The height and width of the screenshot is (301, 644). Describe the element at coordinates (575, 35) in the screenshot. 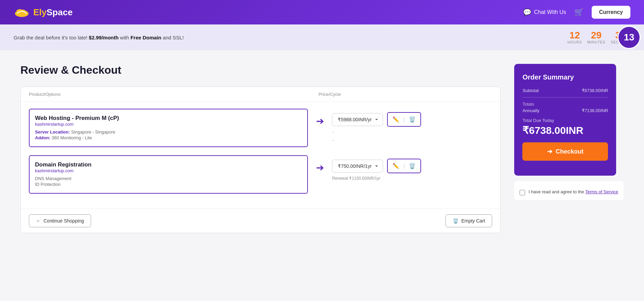

I see `hours-number: 12` at that location.